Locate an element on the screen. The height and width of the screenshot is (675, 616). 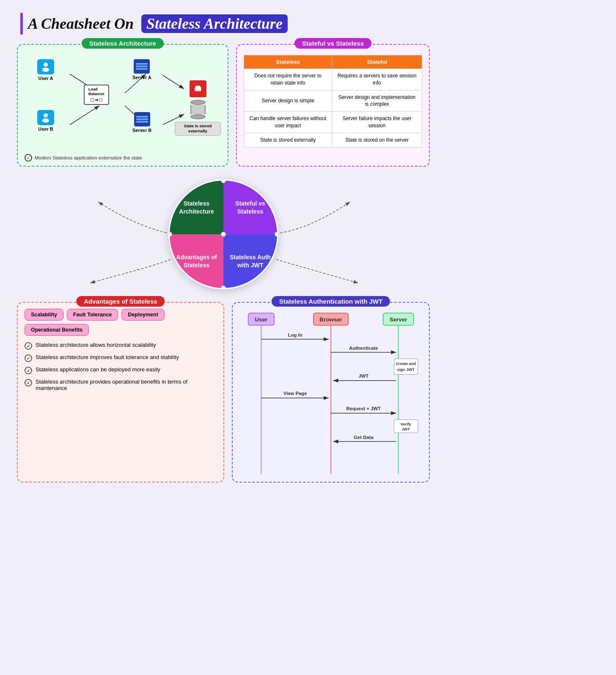
user-a-label: User A is located at coordinates (46, 78).